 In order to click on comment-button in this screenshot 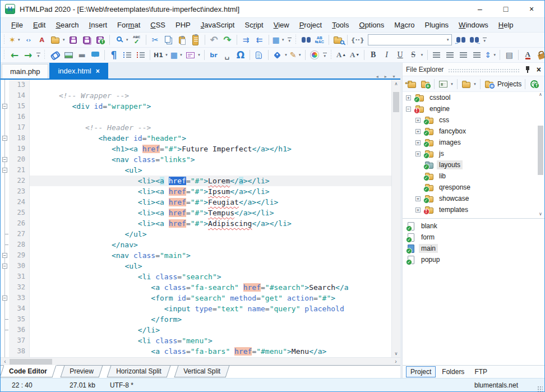, I will do `click(95, 55)`.